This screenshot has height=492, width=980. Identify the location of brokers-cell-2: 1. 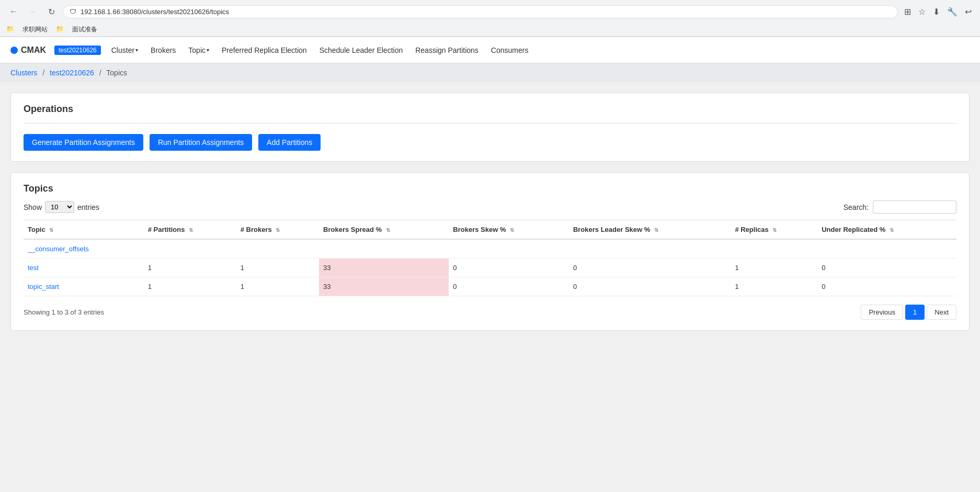
(278, 268).